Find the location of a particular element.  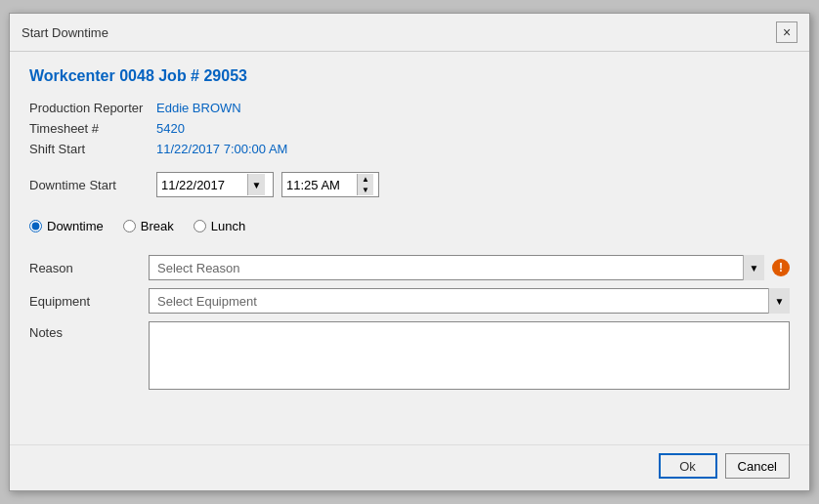

time-input is located at coordinates (322, 186).